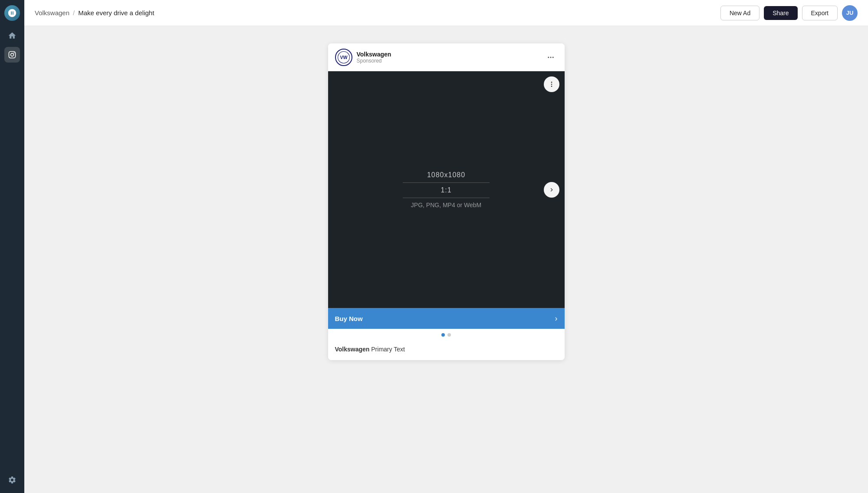 This screenshot has height=493, width=868. I want to click on media-next-button, so click(552, 190).